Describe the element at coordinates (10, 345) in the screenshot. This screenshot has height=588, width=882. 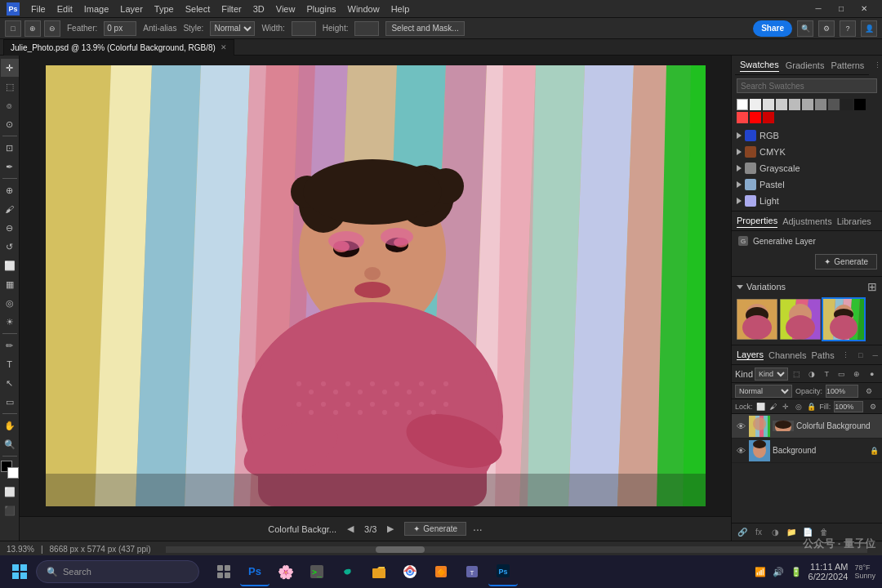
I see `tool-pen: ✏` at that location.